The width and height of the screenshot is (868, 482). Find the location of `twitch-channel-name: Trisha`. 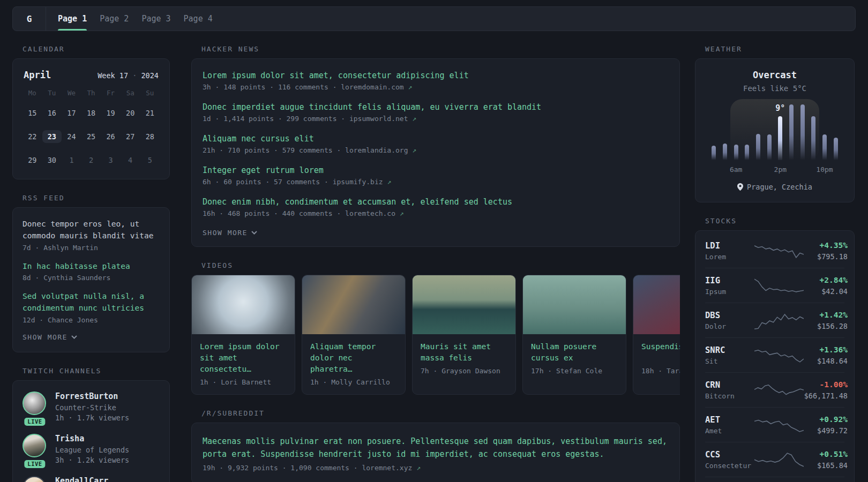

twitch-channel-name: Trisha is located at coordinates (92, 439).